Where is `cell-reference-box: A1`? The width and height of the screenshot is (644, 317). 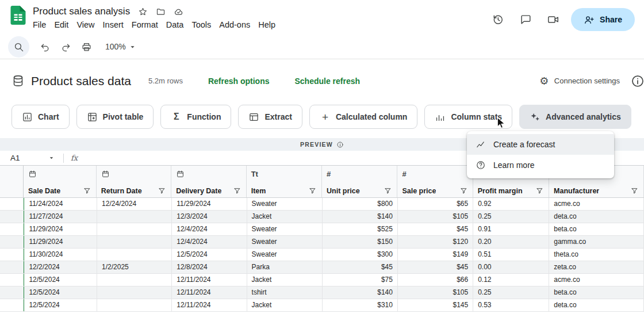
cell-reference-box: A1 is located at coordinates (29, 158).